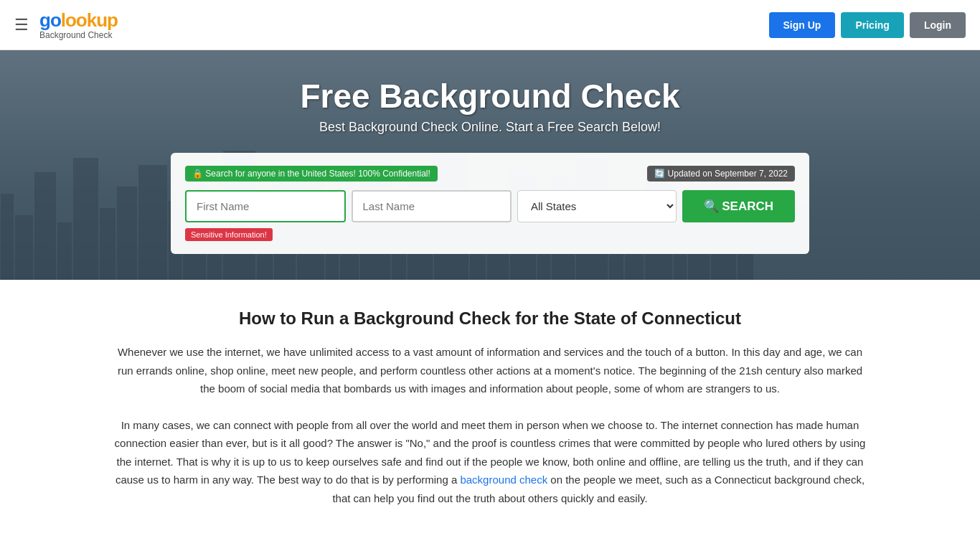  Describe the element at coordinates (867, 25) in the screenshot. I see `header-nav: Sign Up Pricing Login` at that location.